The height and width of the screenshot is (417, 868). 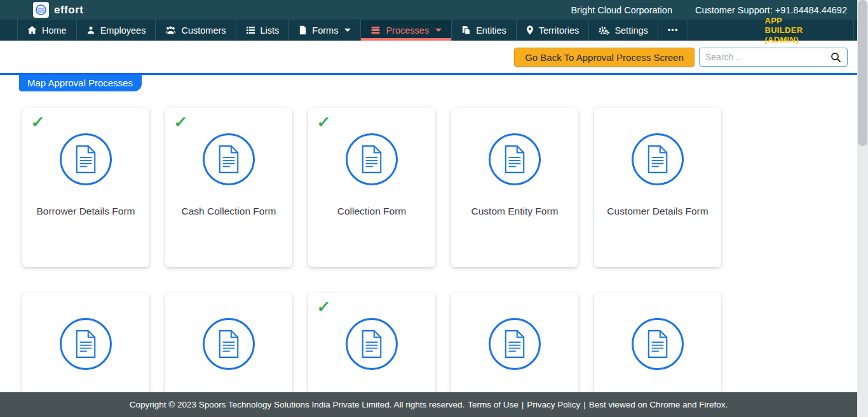 I want to click on app-builder-role-label: APP BUILDER (ADMIN), so click(x=770, y=30).